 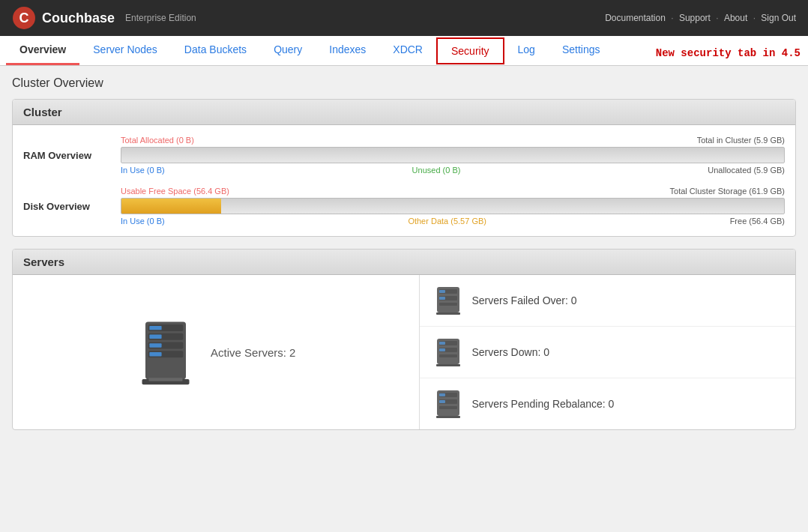 What do you see at coordinates (104, 18) in the screenshot?
I see `logo-area: C Couchbase Enterprise Edition` at bounding box center [104, 18].